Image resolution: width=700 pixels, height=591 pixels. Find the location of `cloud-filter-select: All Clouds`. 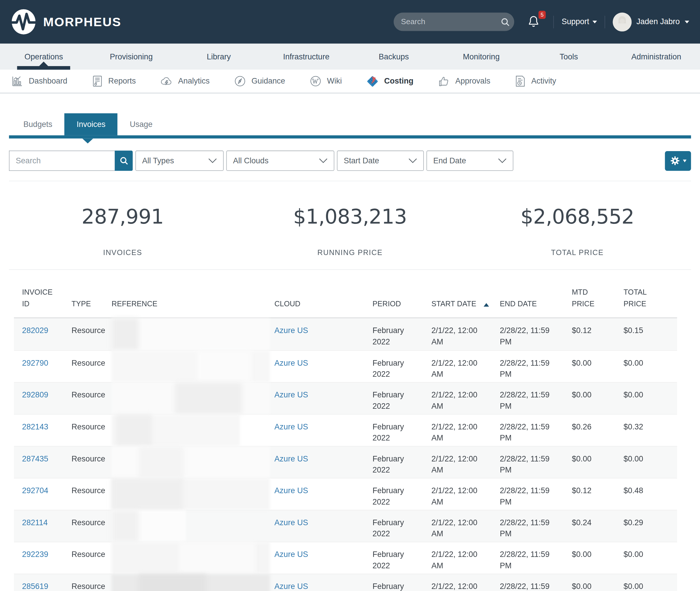

cloud-filter-select: All Clouds is located at coordinates (280, 160).